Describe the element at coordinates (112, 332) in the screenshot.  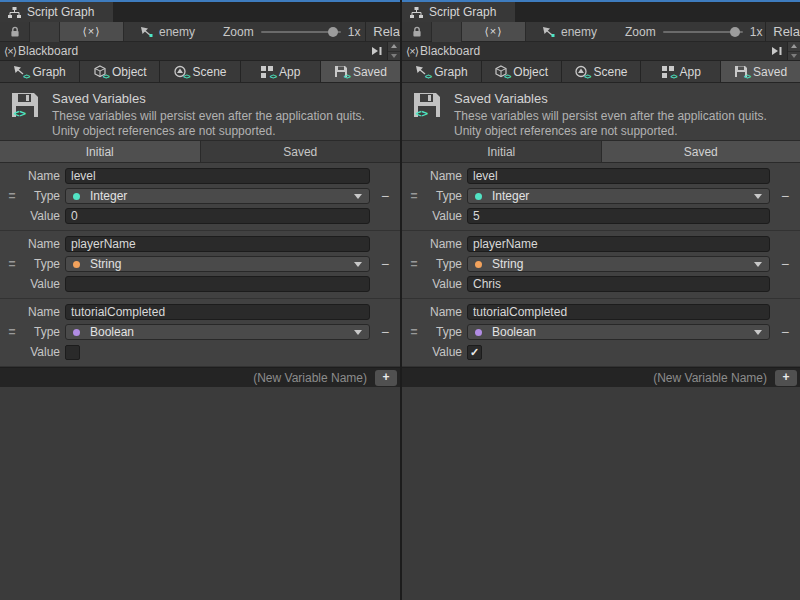
I see `type-value: Boolean` at that location.